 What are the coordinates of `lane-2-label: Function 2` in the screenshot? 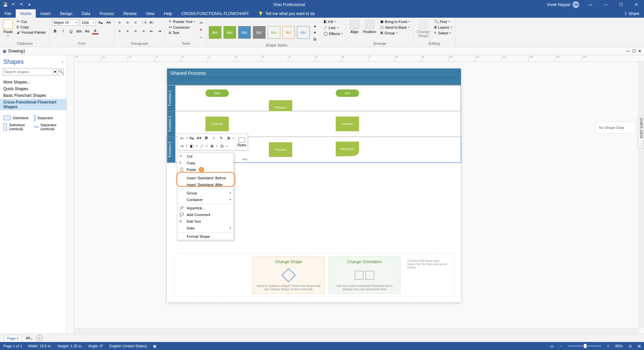 It's located at (171, 124).